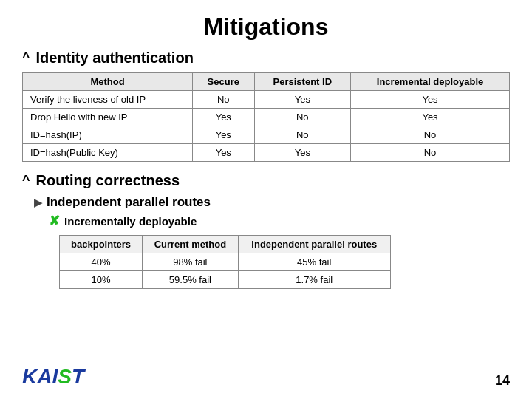 The width and height of the screenshot is (532, 399). I want to click on row3-secure: Yes, so click(223, 135).